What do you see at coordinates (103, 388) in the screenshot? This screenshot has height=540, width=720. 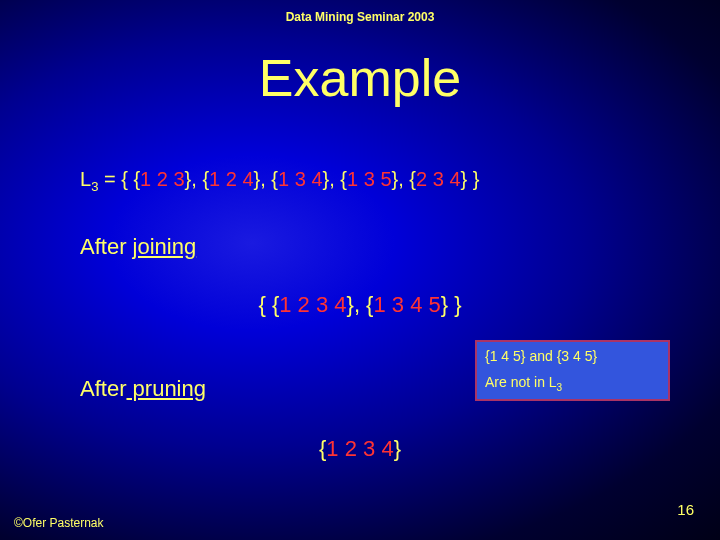 I see `after-word2: After` at bounding box center [103, 388].